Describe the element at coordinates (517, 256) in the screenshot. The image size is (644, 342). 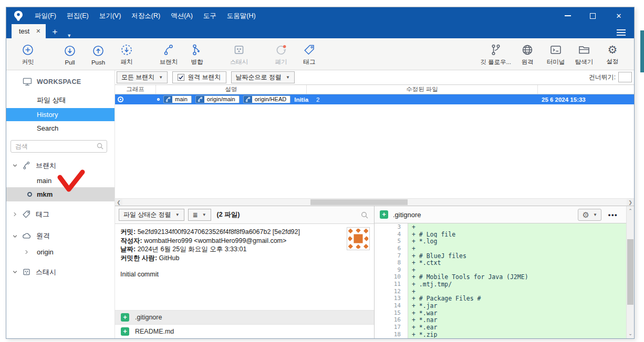
I see `diff-line-text: + # BlueJ files` at that location.